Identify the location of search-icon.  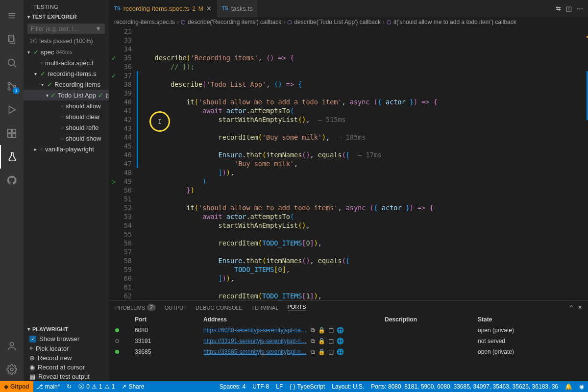
(12, 63).